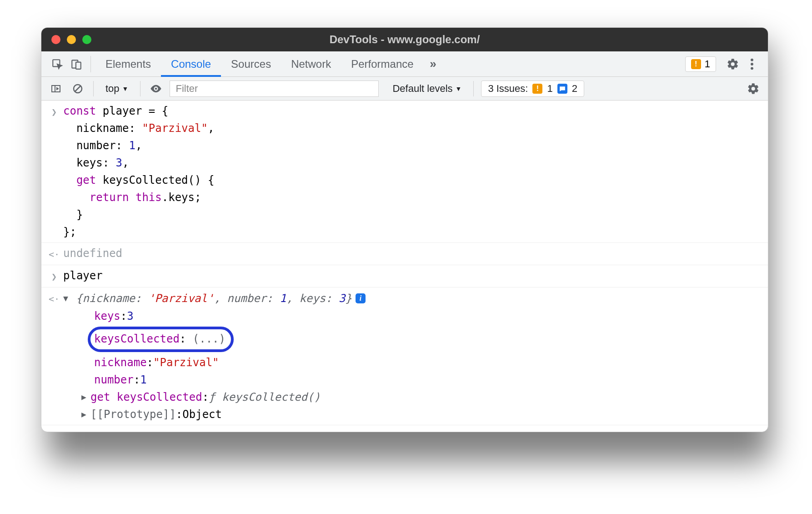 This screenshot has width=812, height=514. What do you see at coordinates (508, 89) in the screenshot?
I see `issues-label: 3 Issues:` at bounding box center [508, 89].